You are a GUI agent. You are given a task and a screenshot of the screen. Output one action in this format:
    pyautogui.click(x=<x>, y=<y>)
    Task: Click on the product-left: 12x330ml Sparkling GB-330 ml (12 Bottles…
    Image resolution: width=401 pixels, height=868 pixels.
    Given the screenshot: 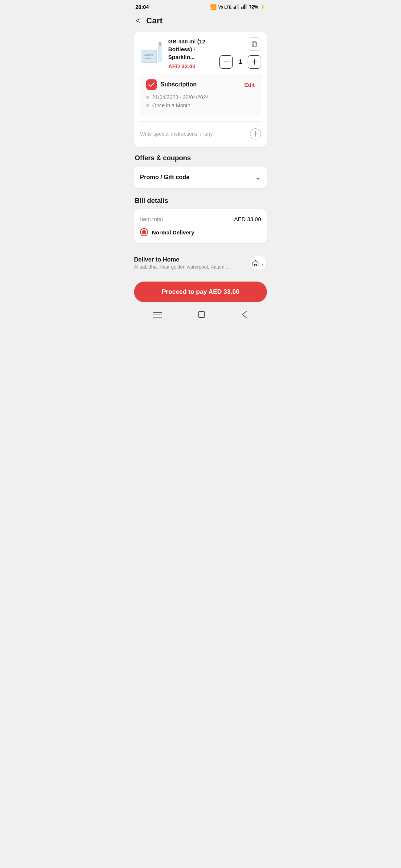 What is the action you would take?
    pyautogui.click(x=180, y=53)
    